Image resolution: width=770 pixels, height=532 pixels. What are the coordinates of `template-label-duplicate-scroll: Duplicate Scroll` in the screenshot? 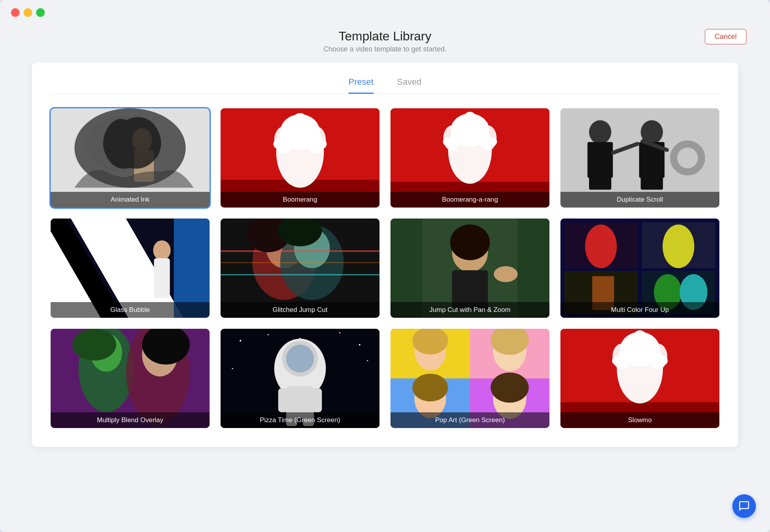 It's located at (640, 200).